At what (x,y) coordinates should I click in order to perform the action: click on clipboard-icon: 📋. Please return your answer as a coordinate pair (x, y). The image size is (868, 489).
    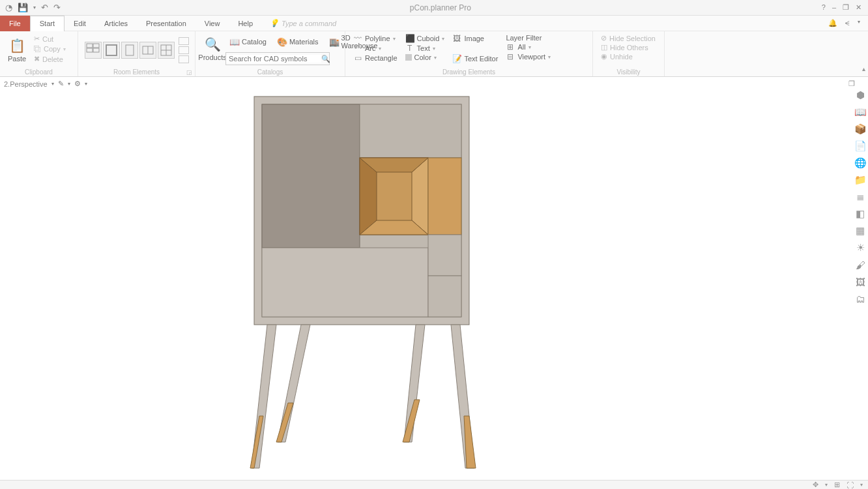
    Looking at the image, I should click on (17, 46).